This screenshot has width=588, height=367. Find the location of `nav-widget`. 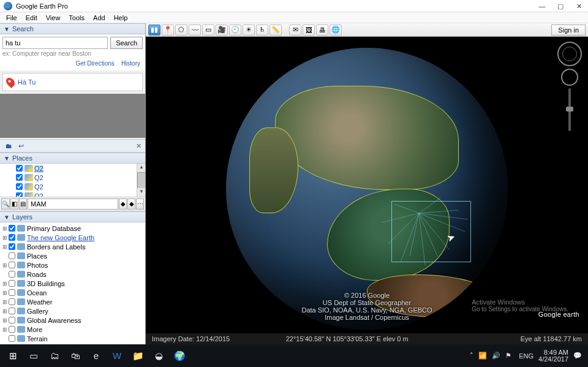

nav-widget is located at coordinates (570, 88).